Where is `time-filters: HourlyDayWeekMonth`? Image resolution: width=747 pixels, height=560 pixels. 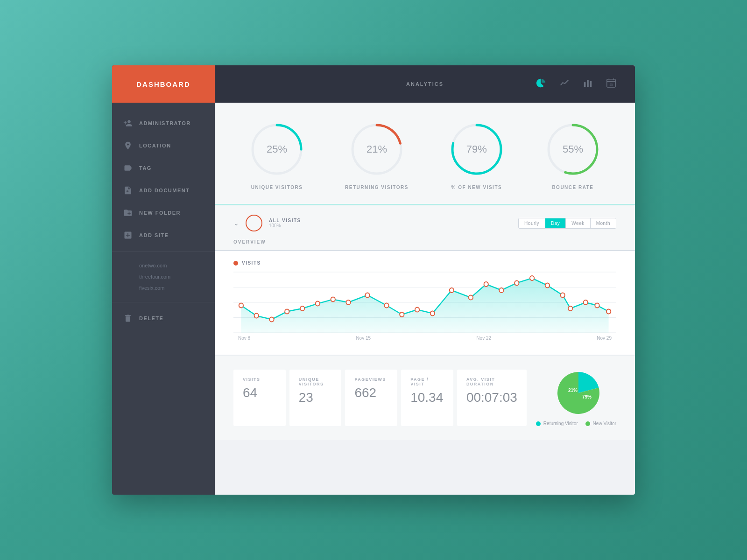 time-filters: HourlyDayWeekMonth is located at coordinates (567, 223).